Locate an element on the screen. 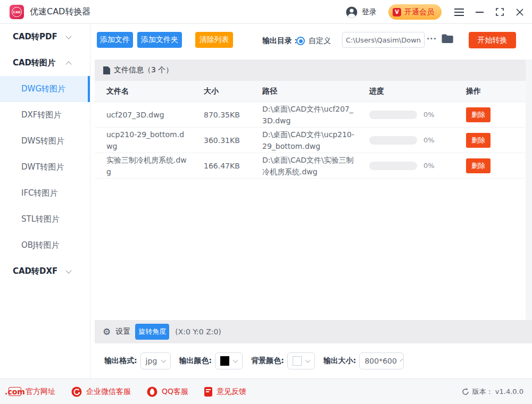  table-row: ucp210-29_bottom.dwg 360.31KB D:\桌面\CAD文… is located at coordinates (310, 140).